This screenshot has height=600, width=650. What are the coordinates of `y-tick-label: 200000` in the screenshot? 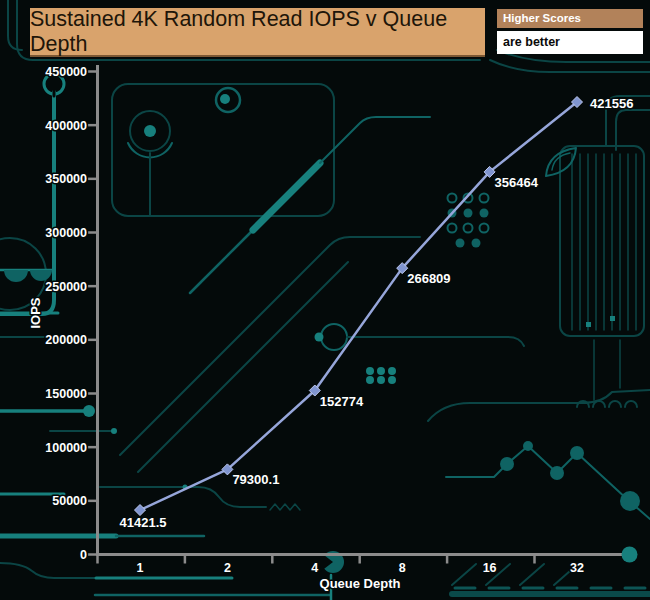 It's located at (66, 340).